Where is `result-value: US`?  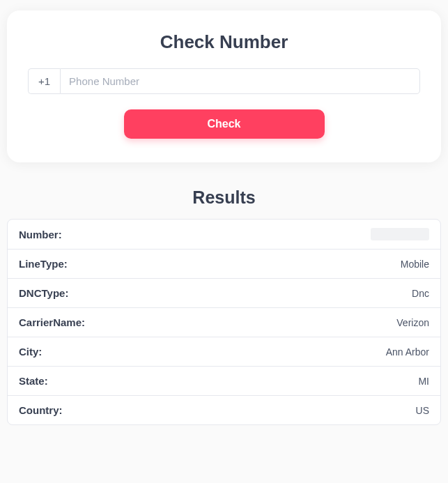 result-value: US is located at coordinates (422, 411).